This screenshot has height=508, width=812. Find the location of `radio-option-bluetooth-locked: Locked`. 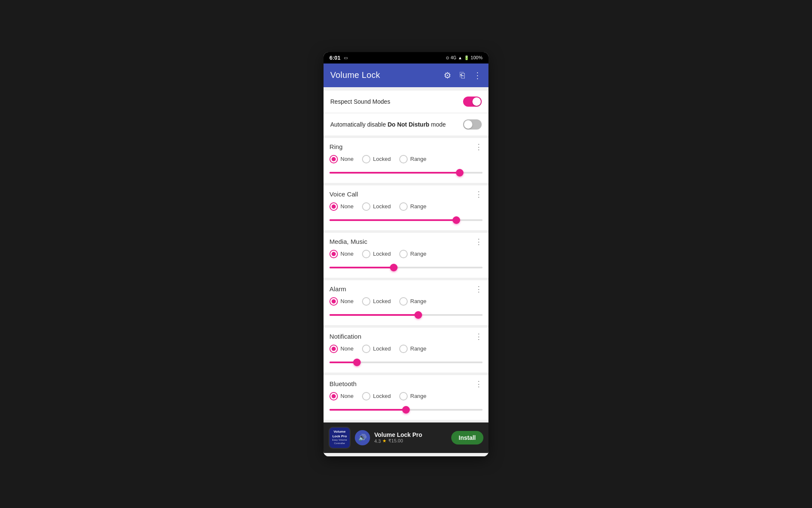

radio-option-bluetooth-locked: Locked is located at coordinates (376, 396).